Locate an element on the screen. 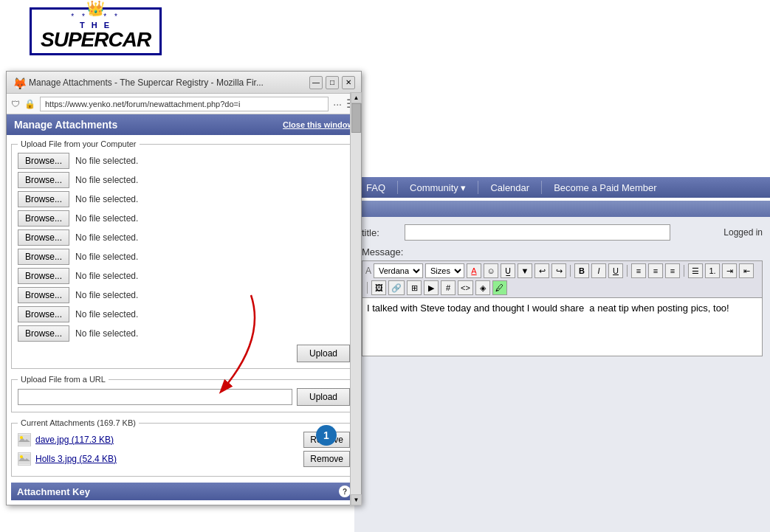  browse-row-2: Browse... No file selected. is located at coordinates (184, 180).